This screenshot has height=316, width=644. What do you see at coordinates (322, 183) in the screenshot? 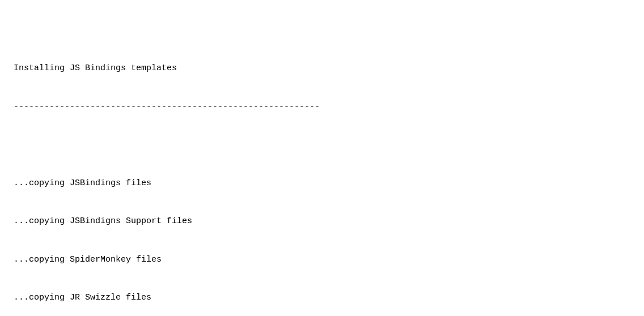
I see `line-jsb-files: ...copying JSBindings files` at bounding box center [322, 183].